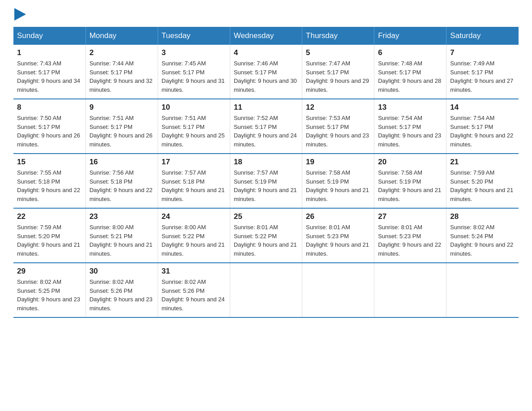 This screenshot has height=411, width=532. Describe the element at coordinates (338, 186) in the screenshot. I see `day-info: Sunrise: 7:58 AM Sunset: 5:19 PM Dayligh…` at that location.